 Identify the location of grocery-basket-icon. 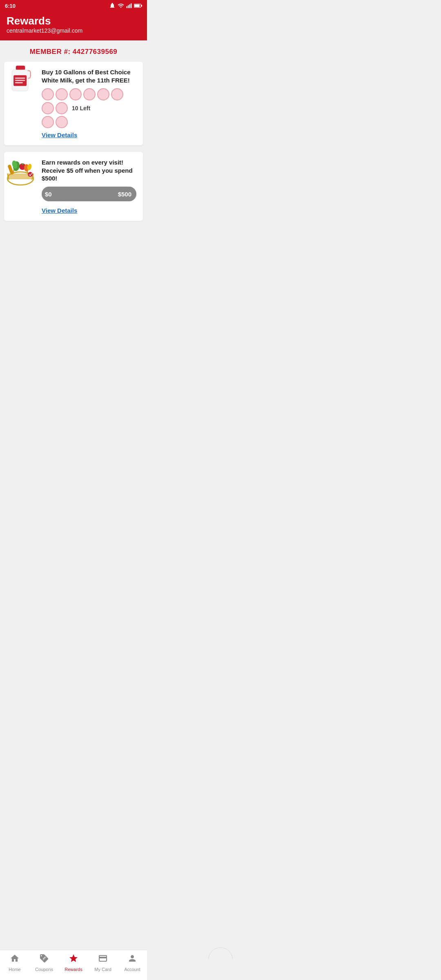
(20, 171).